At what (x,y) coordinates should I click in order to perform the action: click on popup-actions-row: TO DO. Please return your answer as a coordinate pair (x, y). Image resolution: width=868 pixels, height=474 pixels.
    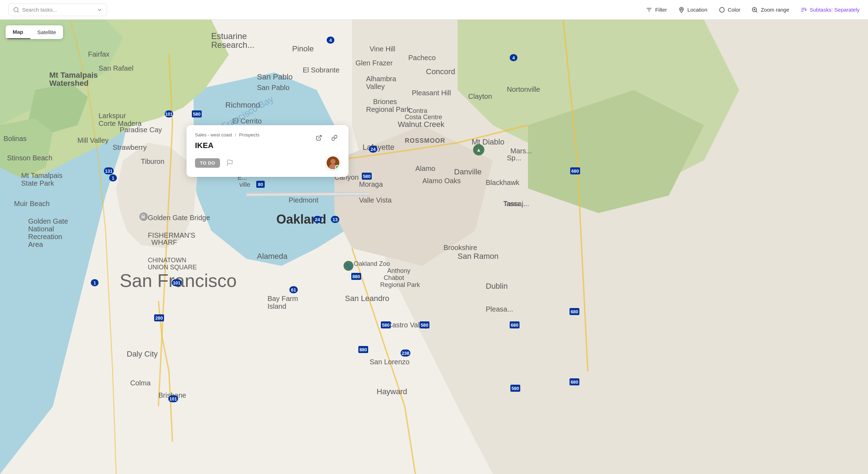
    Looking at the image, I should click on (268, 163).